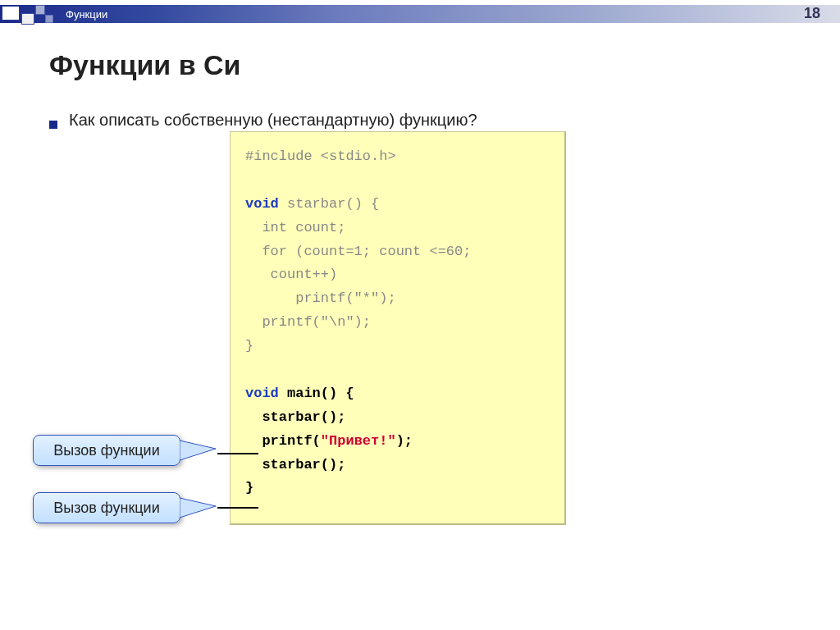 This screenshot has height=630, width=840. I want to click on code-line-include: #include <stdio.h>, so click(397, 158).